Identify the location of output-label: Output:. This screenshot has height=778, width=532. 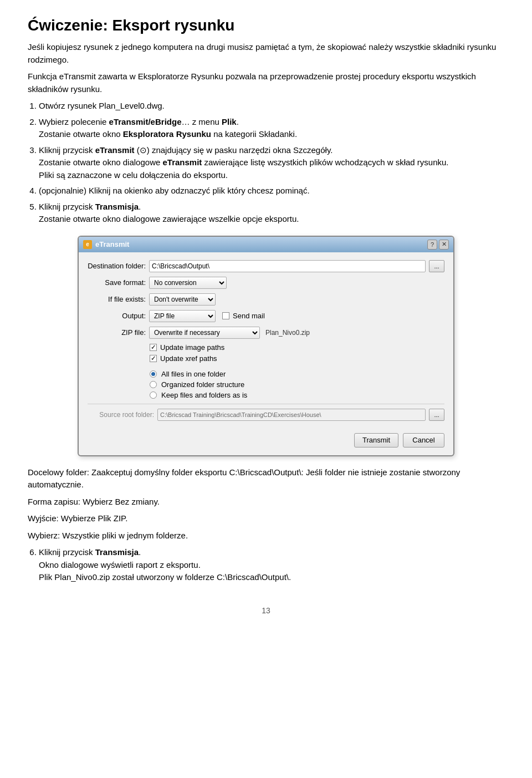
(116, 316).